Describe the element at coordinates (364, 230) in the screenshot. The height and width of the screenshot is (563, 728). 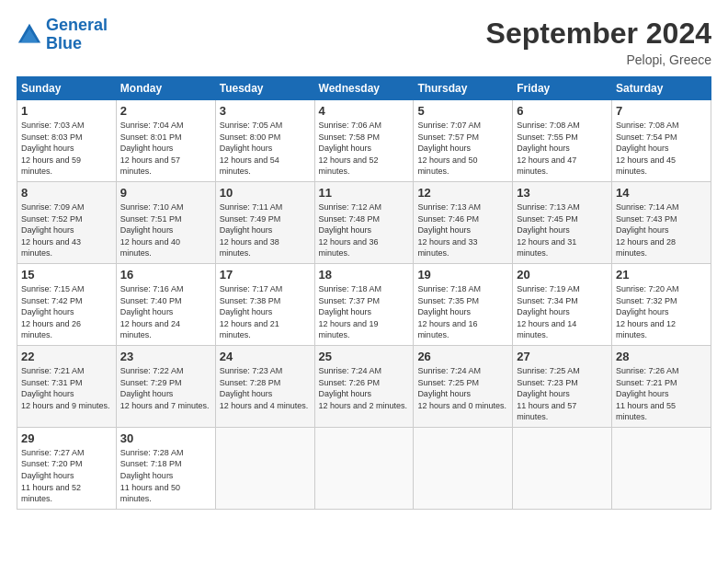
I see `day-info: Sunrise: 7:12 AMSunset: 7:48 PMDaylight …` at that location.